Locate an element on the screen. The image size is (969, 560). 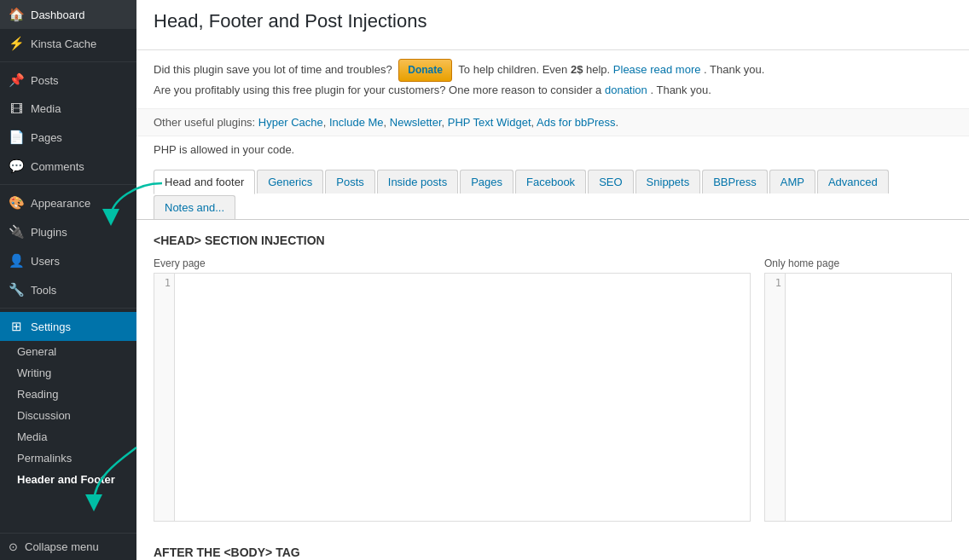
users-icon: 👤 is located at coordinates (16, 261).